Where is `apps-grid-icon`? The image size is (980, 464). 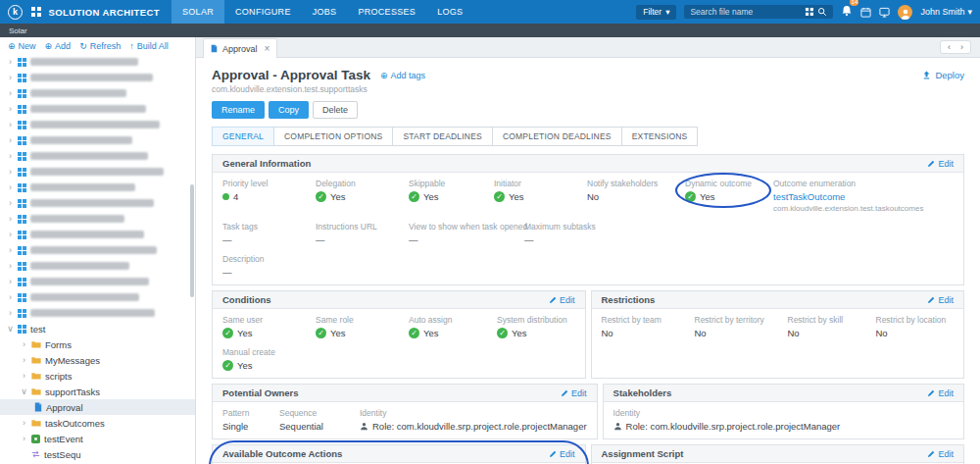
apps-grid-icon is located at coordinates (36, 12).